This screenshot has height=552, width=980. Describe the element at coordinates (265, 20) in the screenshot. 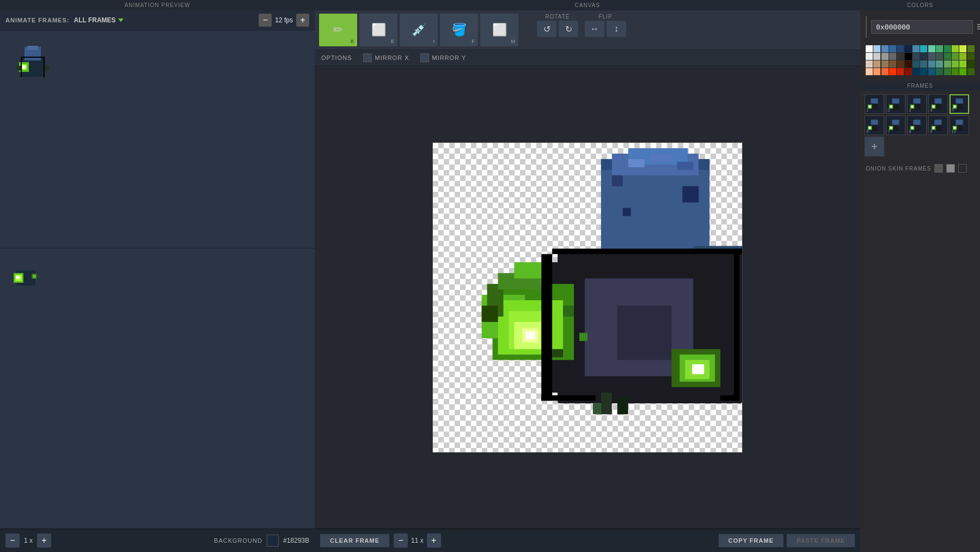

I see `fps-minus-button: −` at that location.